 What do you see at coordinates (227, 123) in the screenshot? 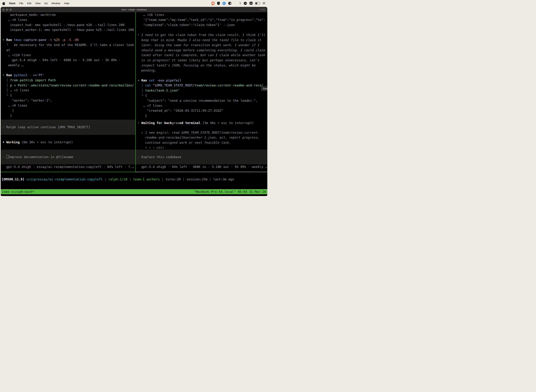
I see `text-segment: (3m 46s • esc to interrupt)` at bounding box center [227, 123].